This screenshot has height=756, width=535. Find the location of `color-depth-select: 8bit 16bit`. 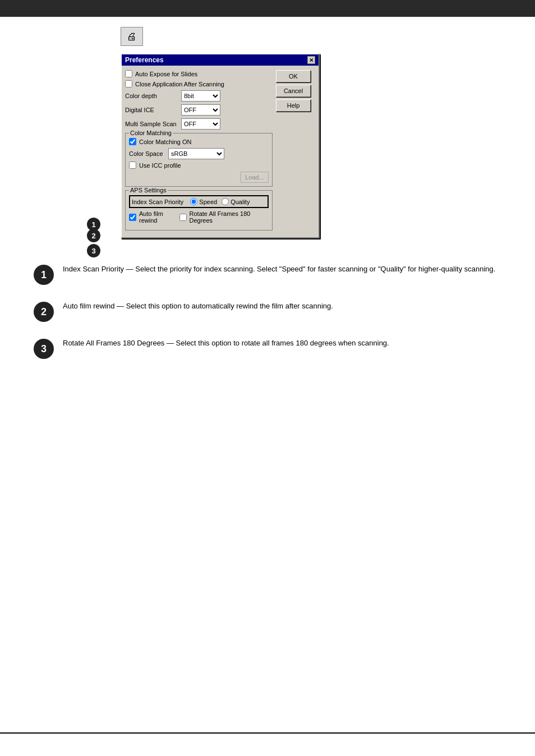

color-depth-select: 8bit 16bit is located at coordinates (201, 96).